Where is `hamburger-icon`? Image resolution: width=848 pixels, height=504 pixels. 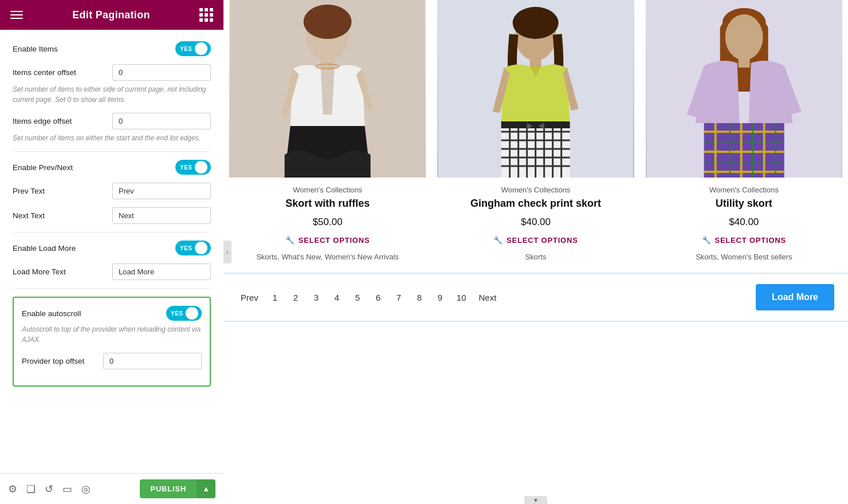
hamburger-icon is located at coordinates (17, 15).